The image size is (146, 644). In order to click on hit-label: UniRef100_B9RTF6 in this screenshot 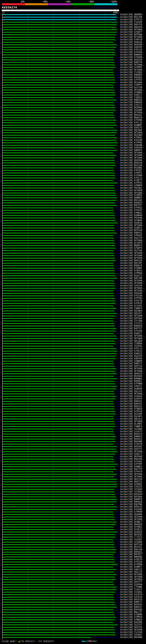, I will do `click(131, 62)`.